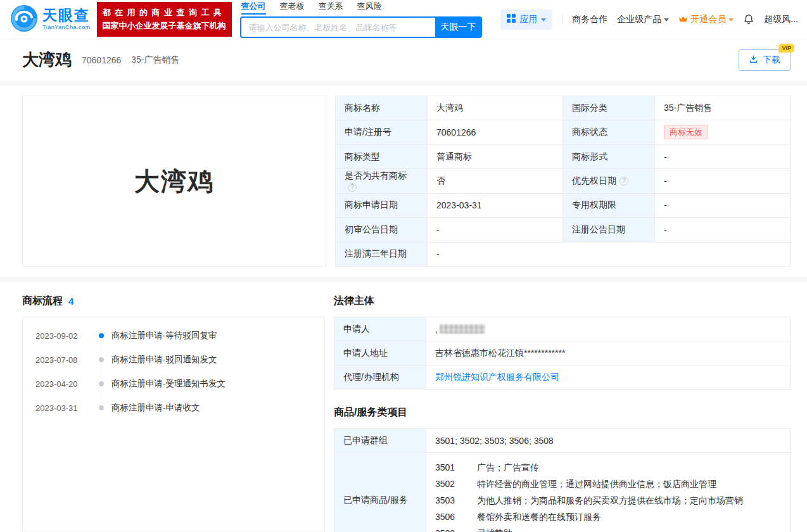  Describe the element at coordinates (639, 20) in the screenshot. I see `nav-enterprise-label: 企业级产品` at that location.